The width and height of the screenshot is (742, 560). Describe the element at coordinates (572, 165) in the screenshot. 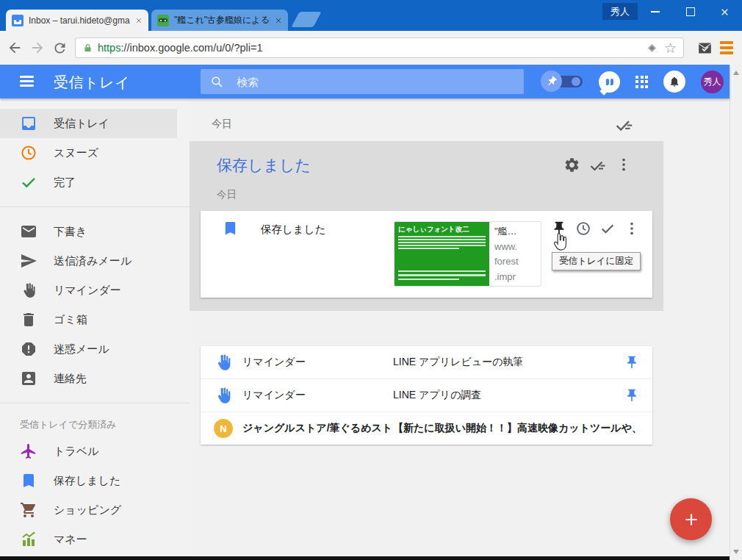

I see `gear-icon` at that location.